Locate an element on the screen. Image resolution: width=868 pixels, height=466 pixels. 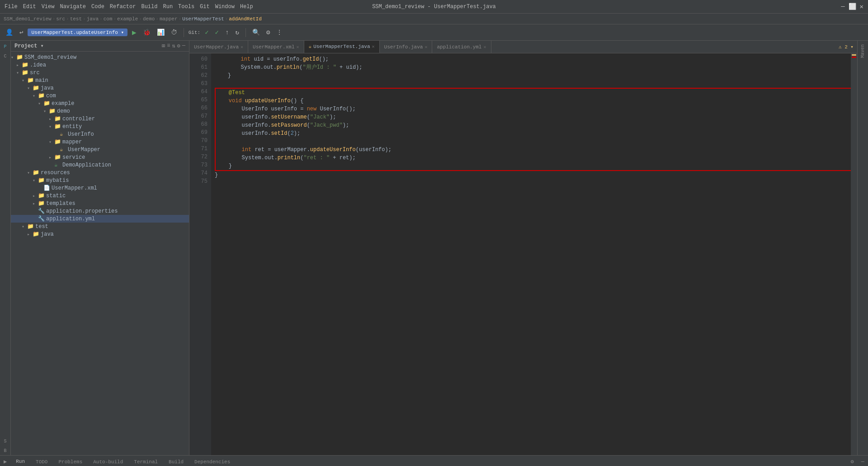
run-config-selector: UserMapperTest.updateUserInfo ▾ is located at coordinates (78, 33).